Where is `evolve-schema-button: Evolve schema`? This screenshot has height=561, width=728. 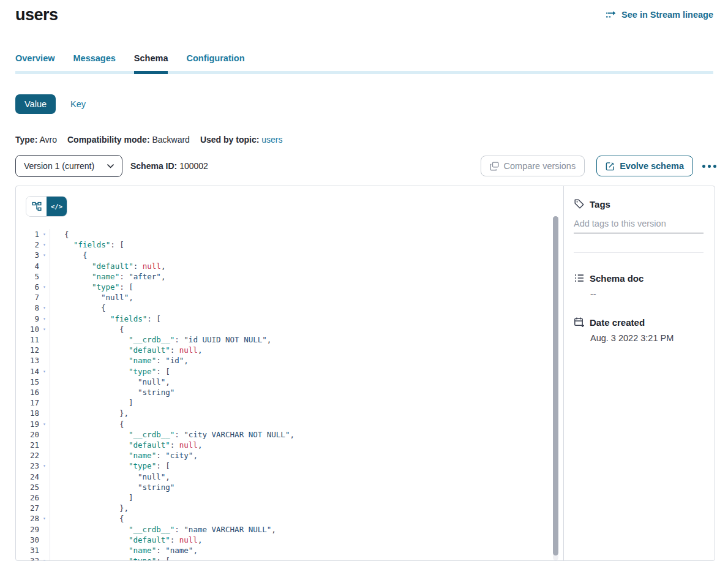
evolve-schema-button: Evolve schema is located at coordinates (645, 166).